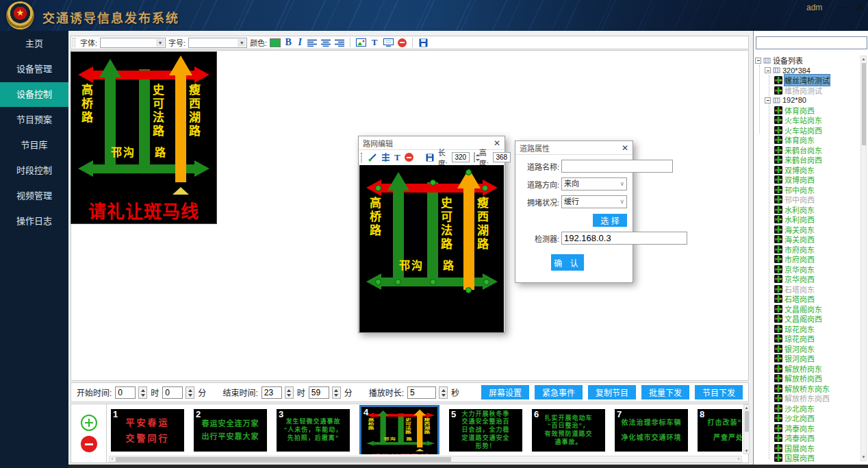  Describe the element at coordinates (400, 430) in the screenshot. I see `playlist-item: 4 高桥路 史可法路 瘦西湖路 邗沟 路 请礼让斑马线` at that location.